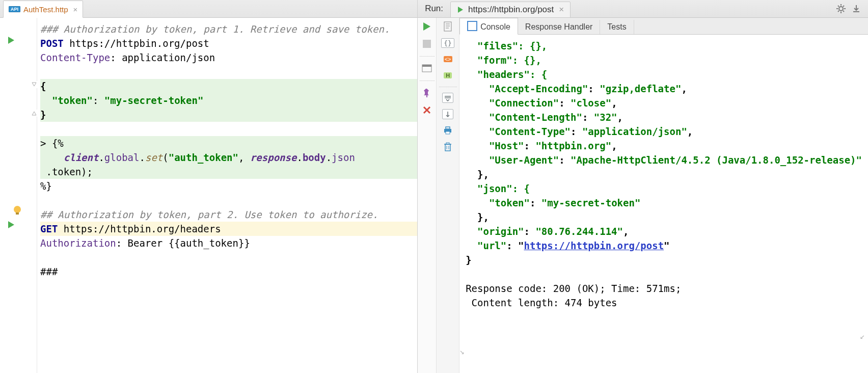 This screenshot has height=373, width=868. I want to click on end-marker: ###, so click(49, 272).